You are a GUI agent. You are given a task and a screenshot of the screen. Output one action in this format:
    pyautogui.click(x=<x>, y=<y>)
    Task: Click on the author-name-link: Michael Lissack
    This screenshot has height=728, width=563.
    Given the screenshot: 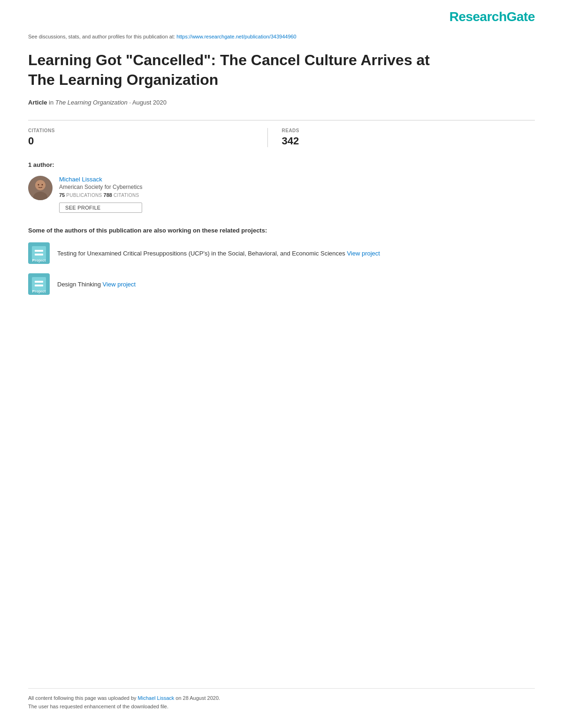 What is the action you would take?
    pyautogui.click(x=100, y=179)
    